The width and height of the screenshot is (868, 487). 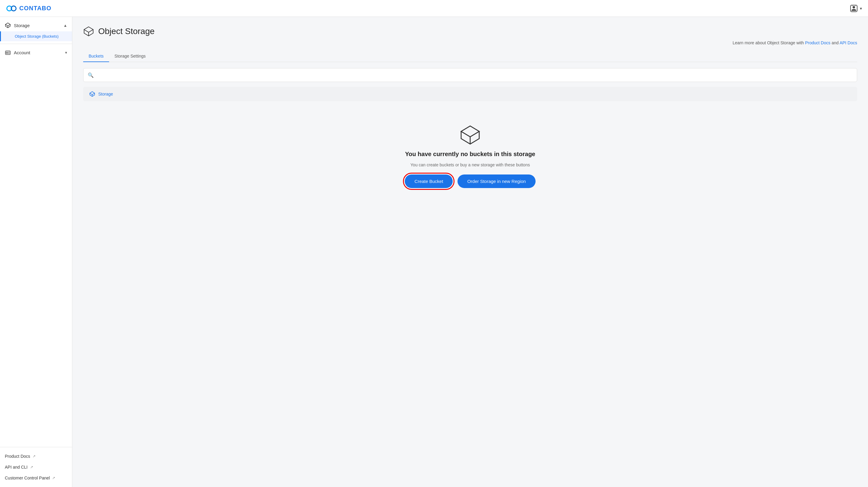 I want to click on sidebar-account-label: Account, so click(x=22, y=53).